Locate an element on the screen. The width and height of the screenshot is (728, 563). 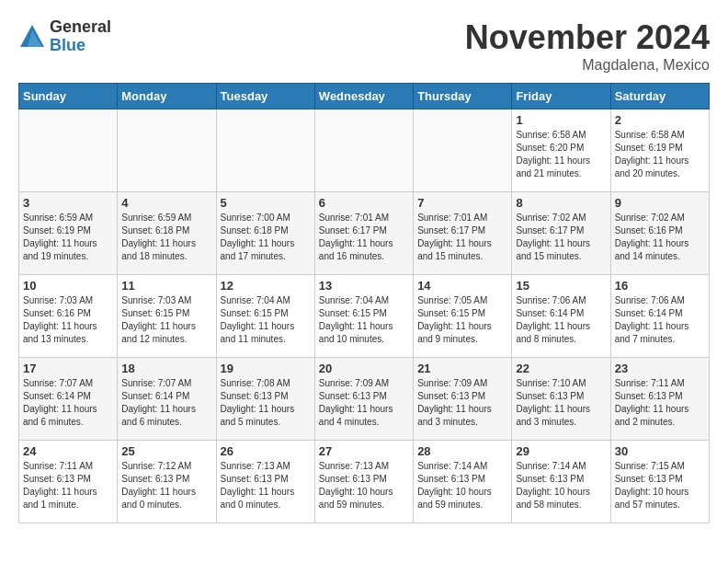
day-number: 25 is located at coordinates (166, 451).